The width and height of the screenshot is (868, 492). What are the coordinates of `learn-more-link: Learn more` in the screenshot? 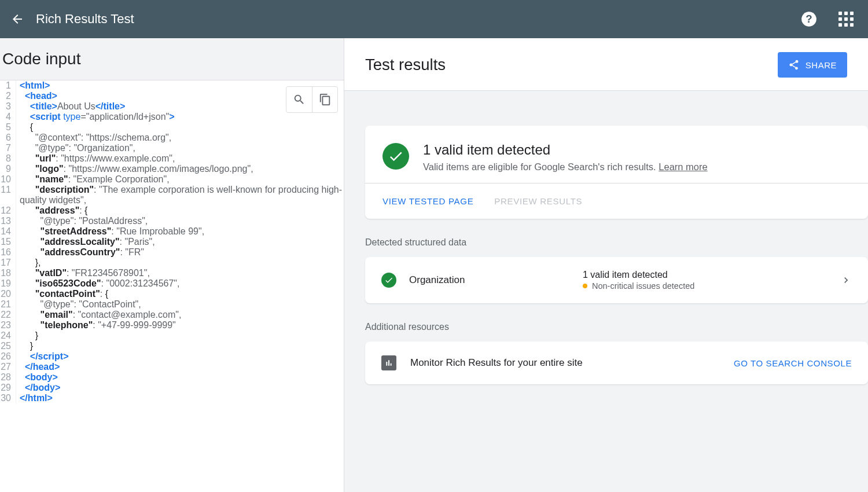 It's located at (683, 167).